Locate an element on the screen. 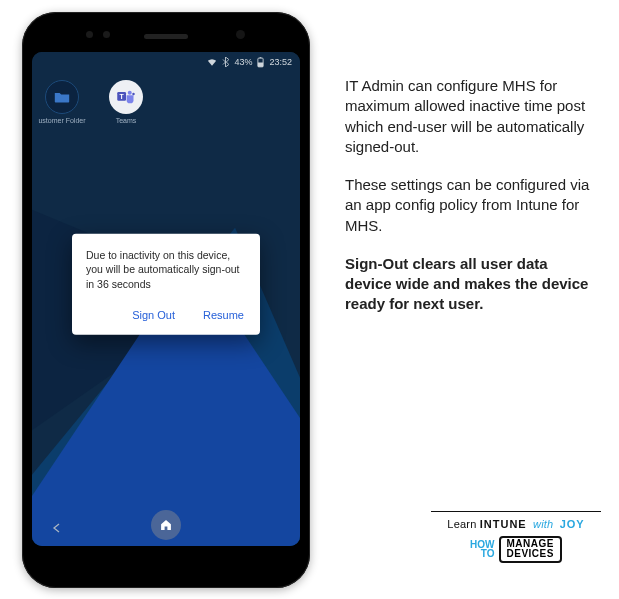  clock: 23:52 is located at coordinates (280, 62).